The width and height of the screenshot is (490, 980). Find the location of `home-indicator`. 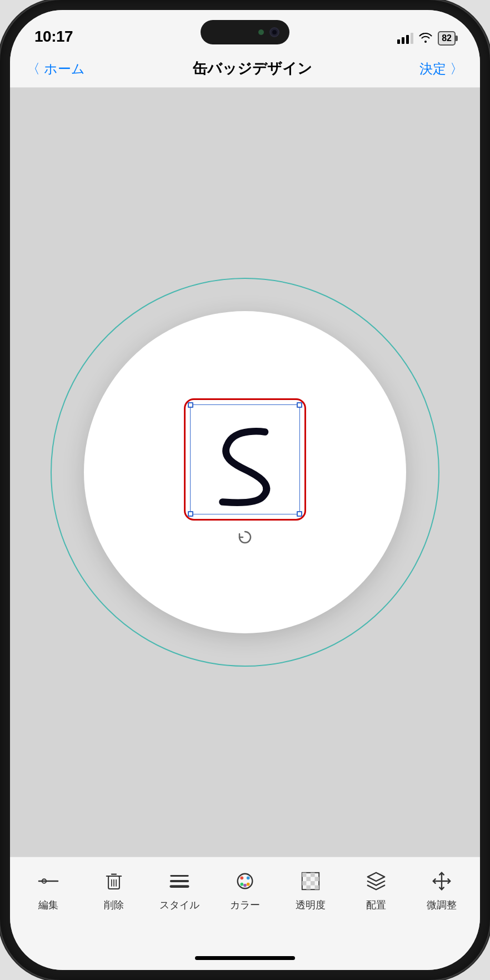

home-indicator is located at coordinates (245, 958).